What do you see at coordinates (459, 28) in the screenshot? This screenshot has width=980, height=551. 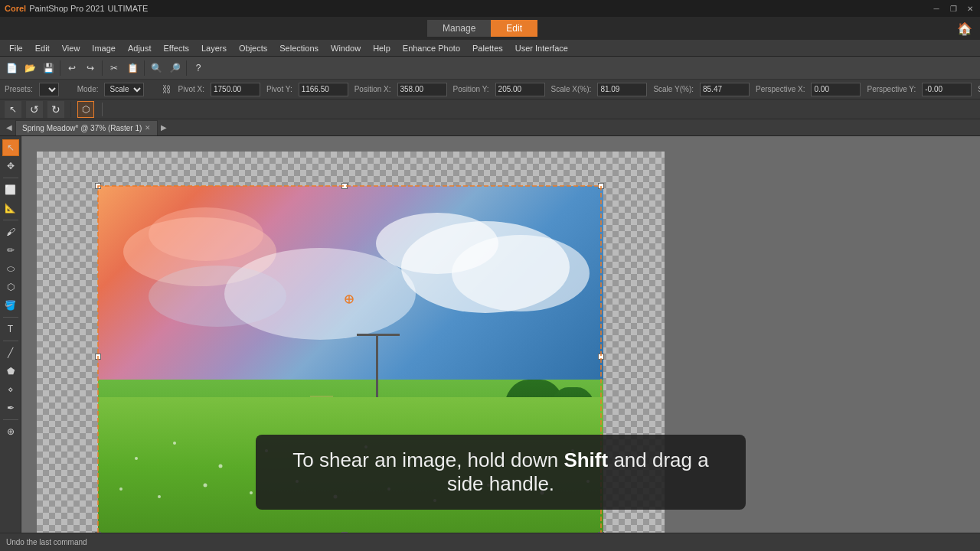 I see `manage-button: Manage` at bounding box center [459, 28].